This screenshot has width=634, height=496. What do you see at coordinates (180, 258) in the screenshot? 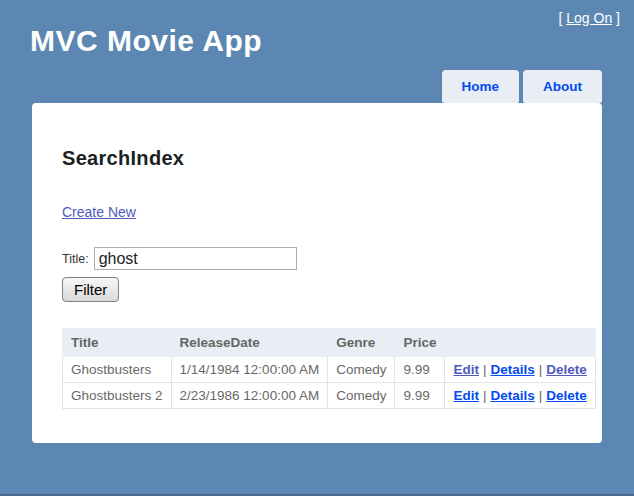
I see `filter-form: Title:` at bounding box center [180, 258].